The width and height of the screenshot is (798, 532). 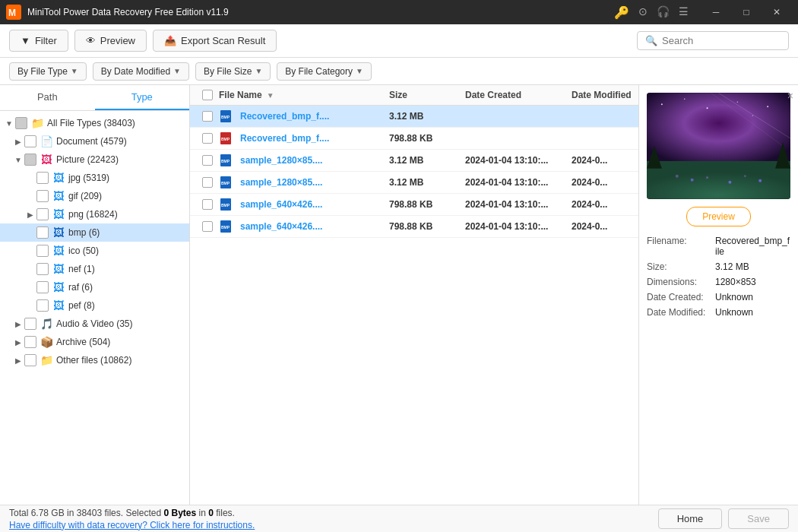 What do you see at coordinates (94, 324) in the screenshot?
I see `tree-item-audio: ▶ 🎵 Audio & Video (35)` at bounding box center [94, 324].